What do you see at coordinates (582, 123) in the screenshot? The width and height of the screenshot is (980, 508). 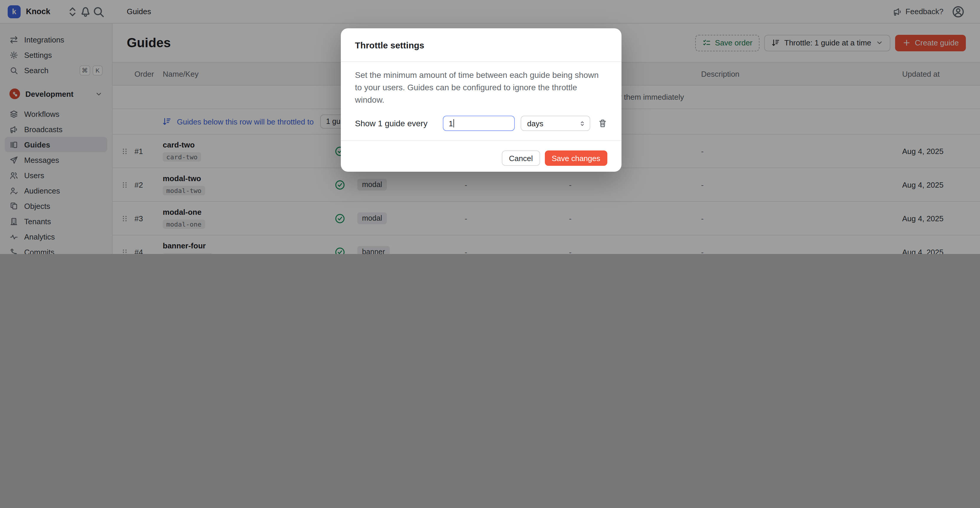 I see `select-updown-icon` at bounding box center [582, 123].